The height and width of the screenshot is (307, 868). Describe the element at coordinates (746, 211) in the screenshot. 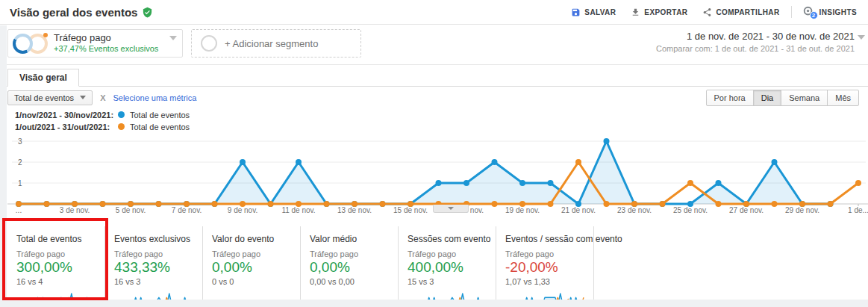

I see `svg-text: 27 de nov.` at that location.